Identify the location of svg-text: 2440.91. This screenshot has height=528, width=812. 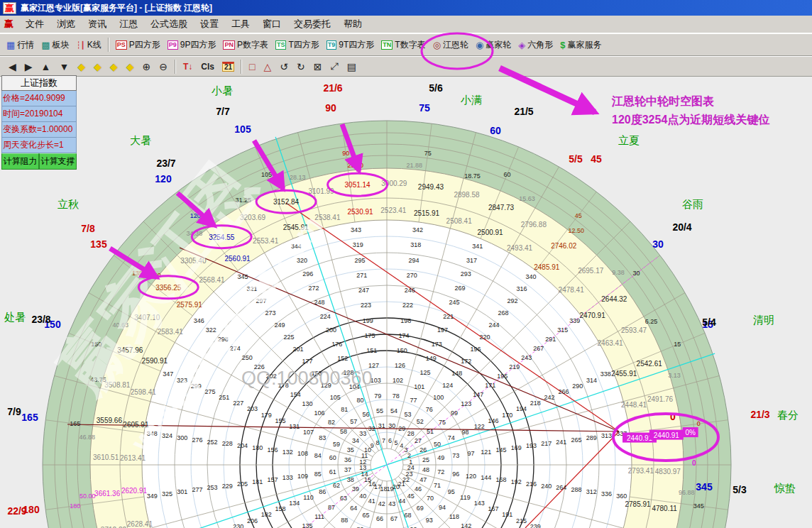
(667, 436).